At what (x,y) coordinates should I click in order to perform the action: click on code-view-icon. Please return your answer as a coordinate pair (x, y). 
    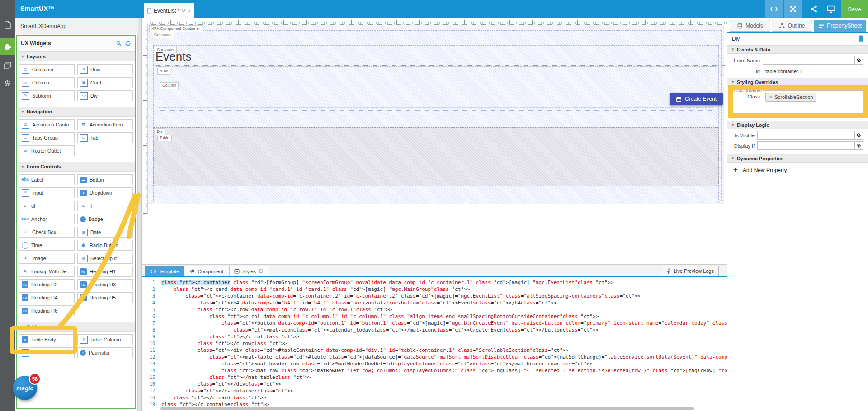
    Looking at the image, I should click on (774, 9).